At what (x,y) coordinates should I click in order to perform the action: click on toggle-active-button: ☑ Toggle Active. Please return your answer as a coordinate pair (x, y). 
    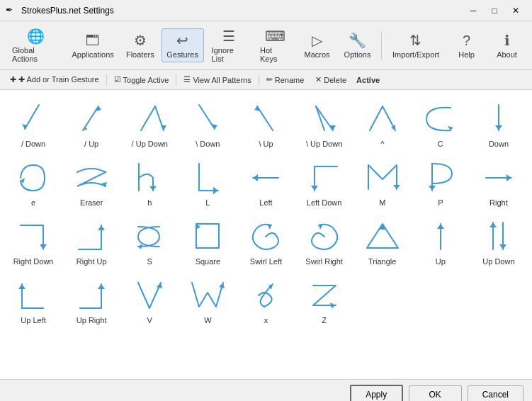
    Looking at the image, I should click on (142, 79).